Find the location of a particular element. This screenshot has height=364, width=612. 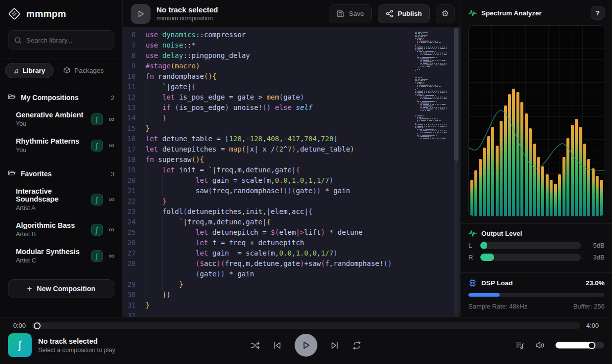

previous-track-button is located at coordinates (277, 346).